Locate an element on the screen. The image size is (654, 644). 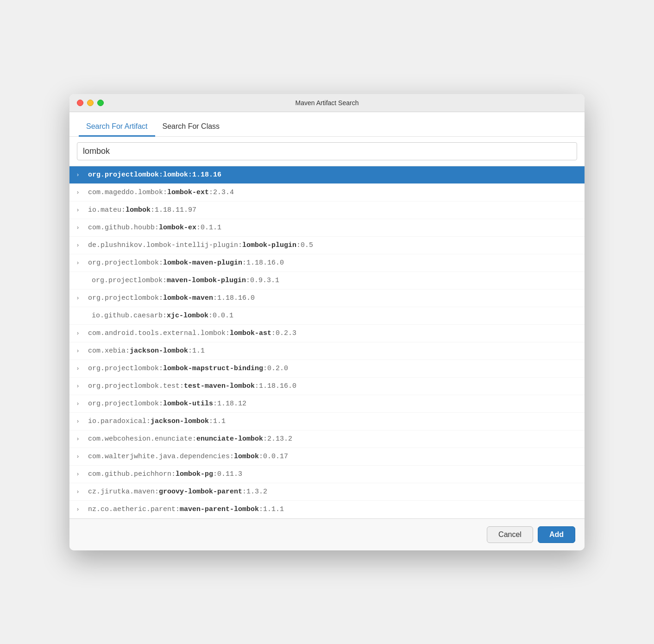
list-item: io.github.caesarb:xjc-lombok:0.0.1 is located at coordinates (327, 316).